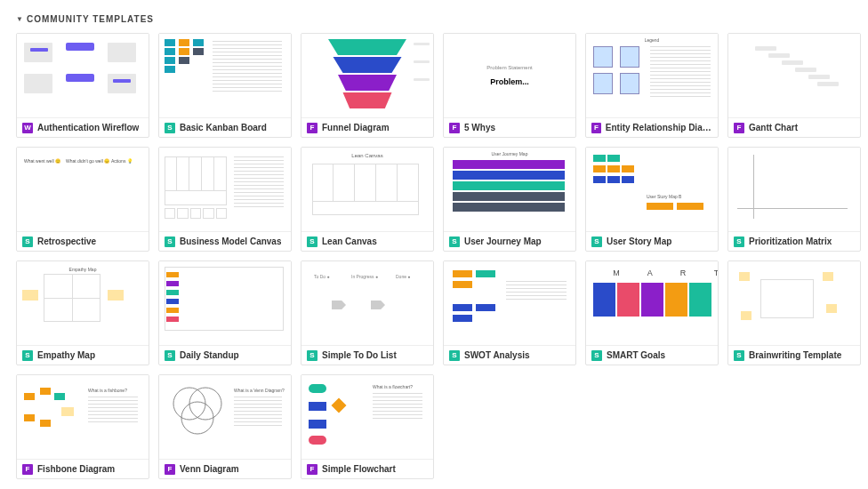  What do you see at coordinates (653, 40) in the screenshot?
I see `thumb-legend: Legend` at bounding box center [653, 40].